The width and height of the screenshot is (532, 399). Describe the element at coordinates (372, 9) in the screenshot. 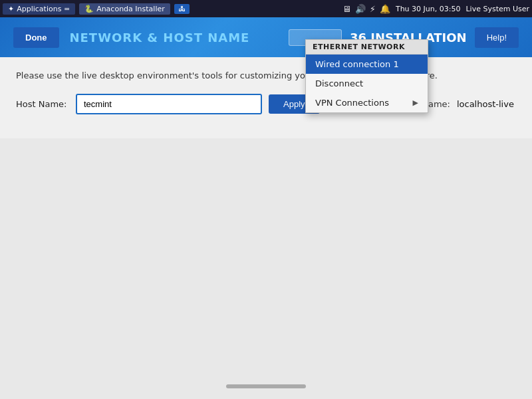

I see `battery-icon: ⚡` at that location.